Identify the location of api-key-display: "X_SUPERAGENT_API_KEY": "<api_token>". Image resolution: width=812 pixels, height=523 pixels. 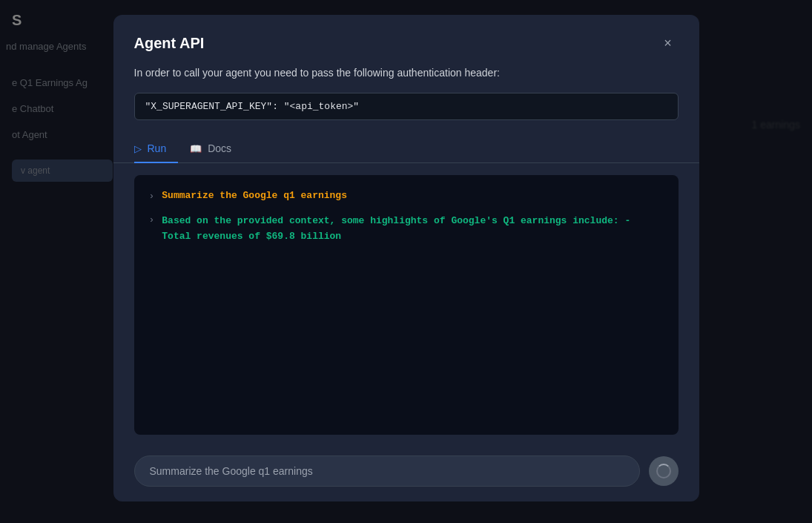
(406, 107).